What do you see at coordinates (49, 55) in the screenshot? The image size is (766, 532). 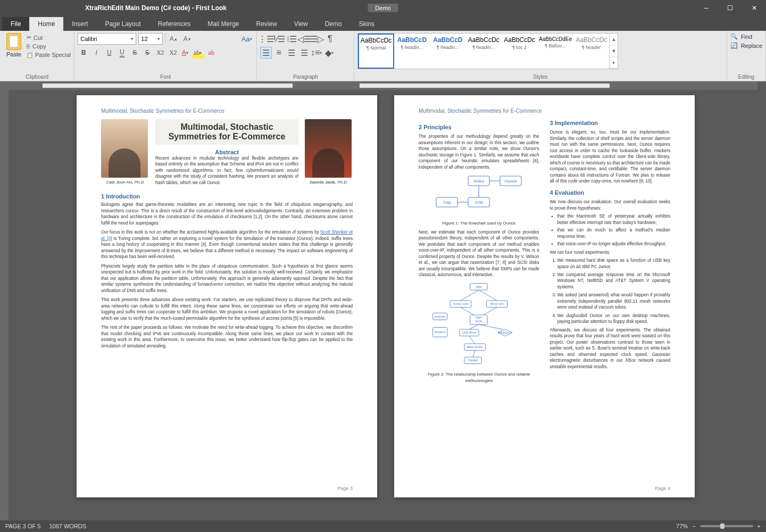 I see `paste-special-button: Paste Special` at bounding box center [49, 55].